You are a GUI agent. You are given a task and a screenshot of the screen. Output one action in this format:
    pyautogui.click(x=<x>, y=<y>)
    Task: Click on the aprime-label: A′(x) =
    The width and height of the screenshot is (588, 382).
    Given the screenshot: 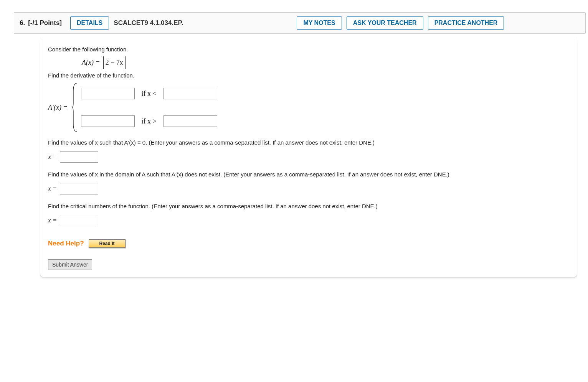 What is the action you would take?
    pyautogui.click(x=58, y=107)
    